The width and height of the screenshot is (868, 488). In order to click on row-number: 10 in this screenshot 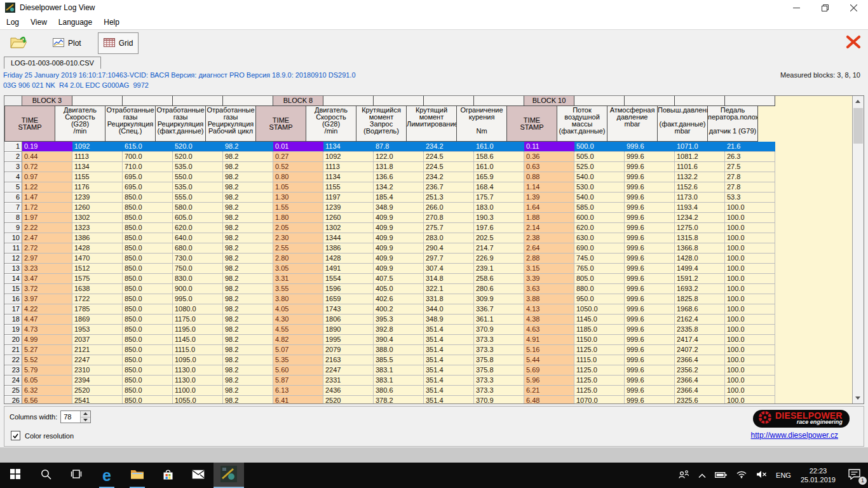, I will do `click(13, 238)`.